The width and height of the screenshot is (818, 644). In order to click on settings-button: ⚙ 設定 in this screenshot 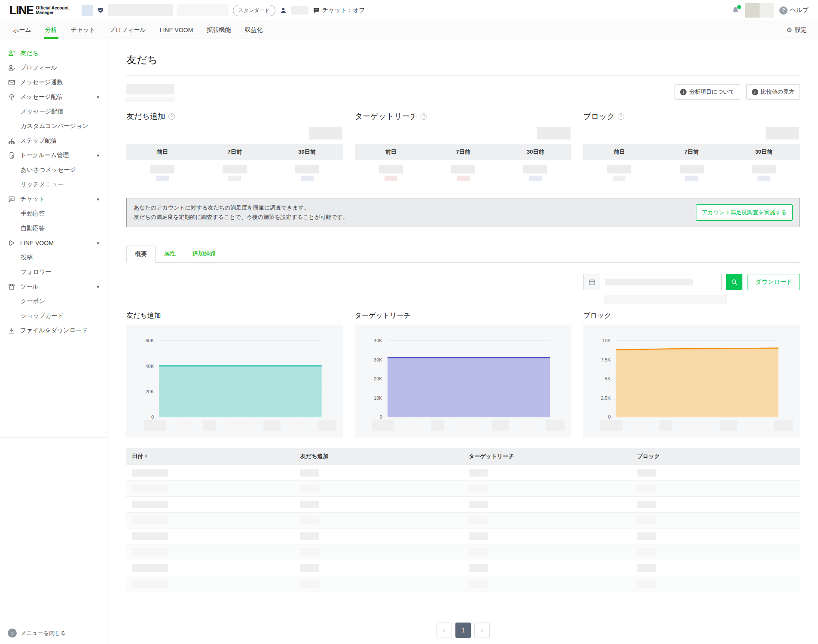, I will do `click(799, 30)`.